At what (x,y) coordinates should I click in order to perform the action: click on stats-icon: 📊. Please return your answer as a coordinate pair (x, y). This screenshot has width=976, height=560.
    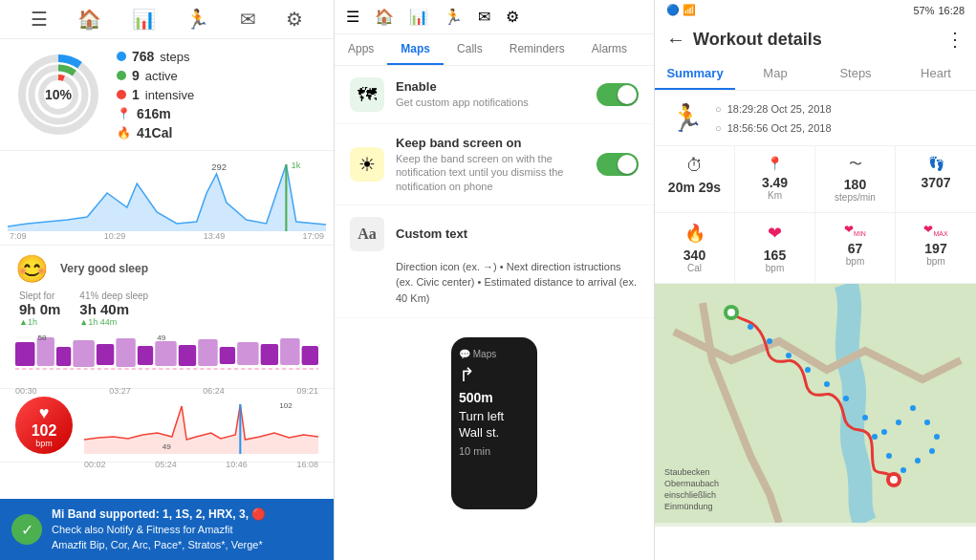
    Looking at the image, I should click on (143, 19).